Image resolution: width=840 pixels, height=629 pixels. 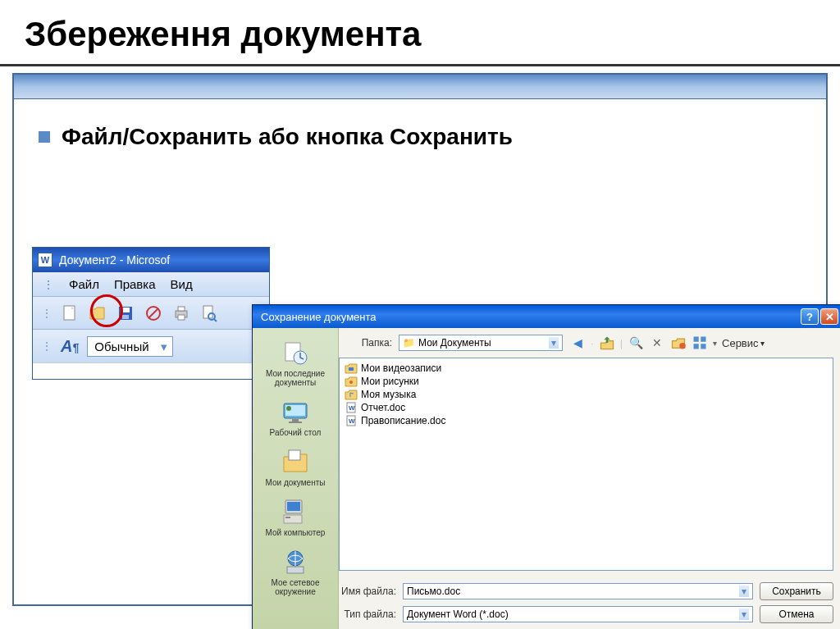 I want to click on print-button, so click(x=181, y=313).